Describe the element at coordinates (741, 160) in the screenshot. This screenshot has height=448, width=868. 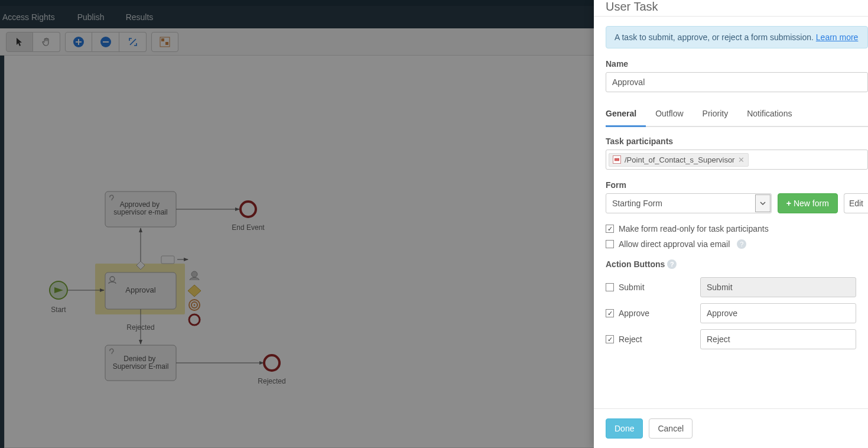
I see `remove-tag-icon: ✕` at that location.